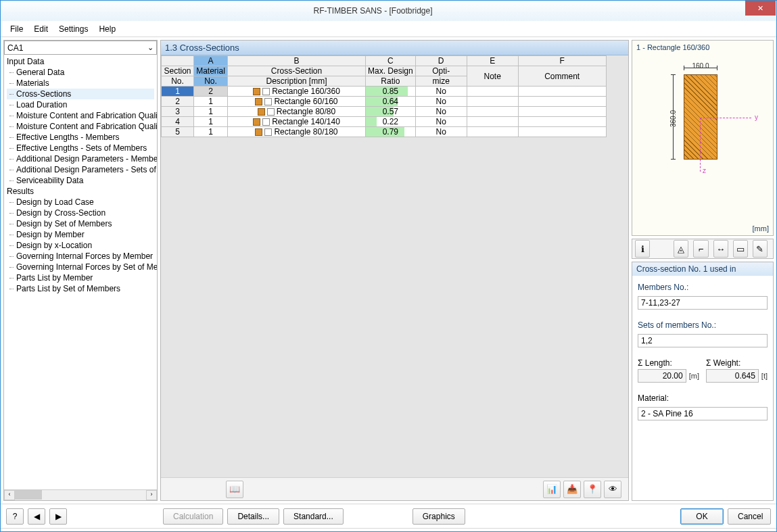 Image resolution: width=777 pixels, height=532 pixels. What do you see at coordinates (16, 29) in the screenshot?
I see `menu-file: File` at bounding box center [16, 29].